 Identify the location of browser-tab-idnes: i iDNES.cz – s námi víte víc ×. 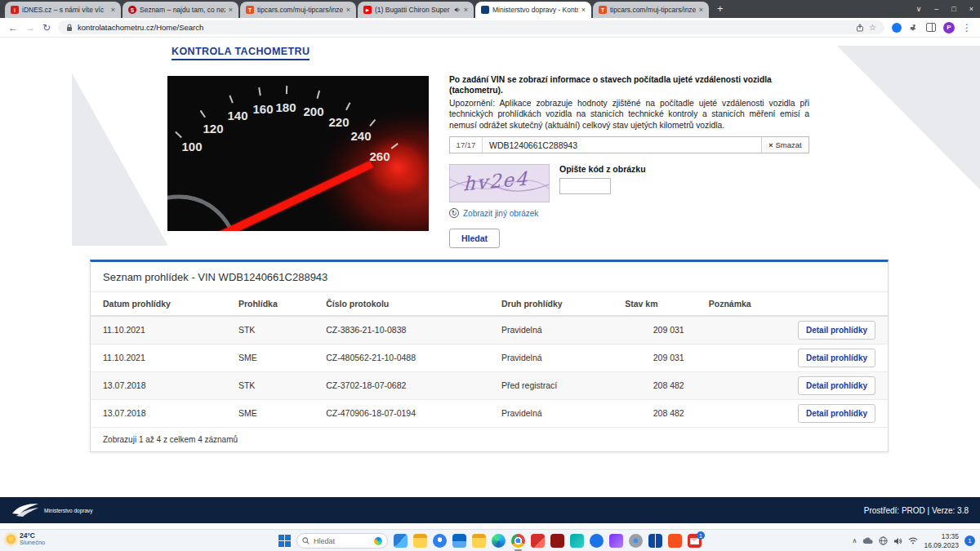
(63, 10).